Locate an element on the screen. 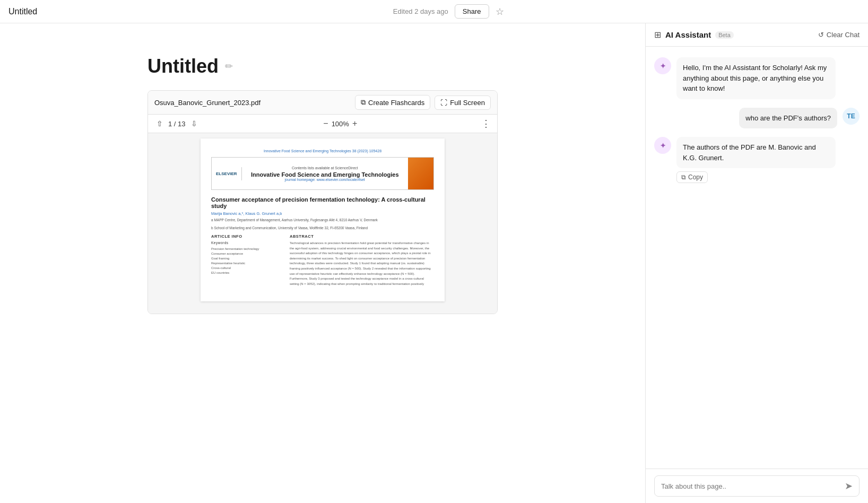  pdf-zoom: − 100% + is located at coordinates (340, 124).